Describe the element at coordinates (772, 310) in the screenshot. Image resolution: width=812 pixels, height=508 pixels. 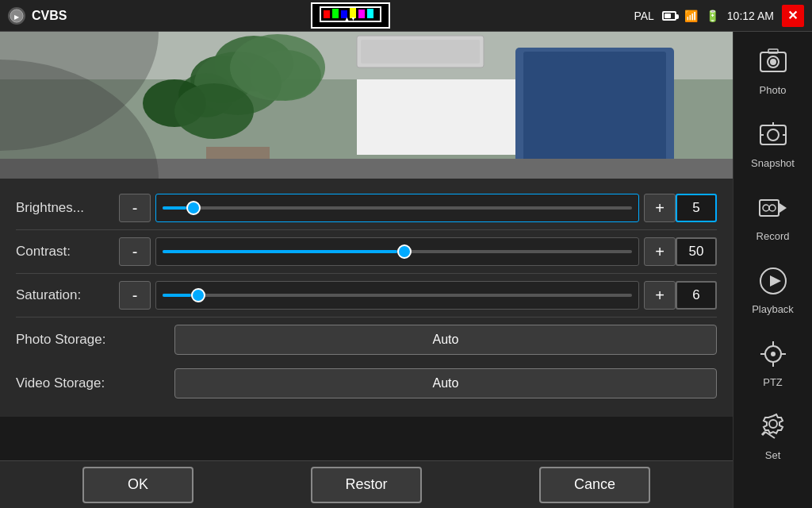
I see `playback-label: Playback` at that location.